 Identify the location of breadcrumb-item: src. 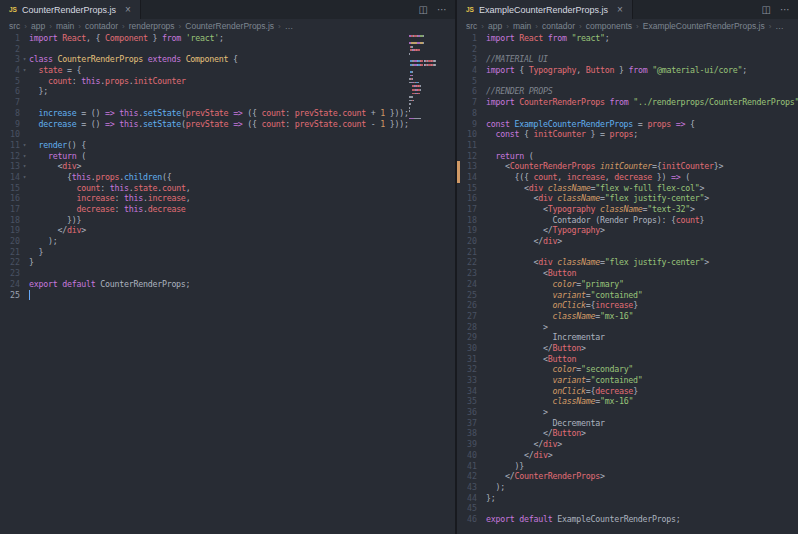
(14, 26).